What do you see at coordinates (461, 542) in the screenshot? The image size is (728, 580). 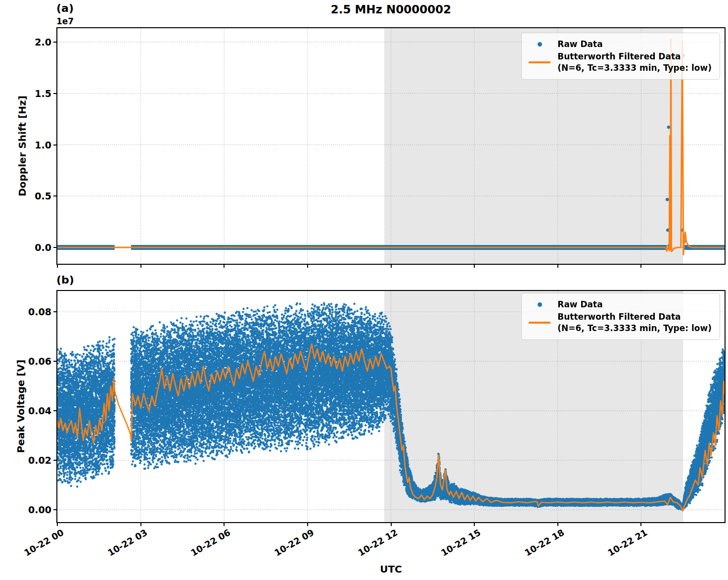 I see `x-tick-label: 10-22 15` at bounding box center [461, 542].